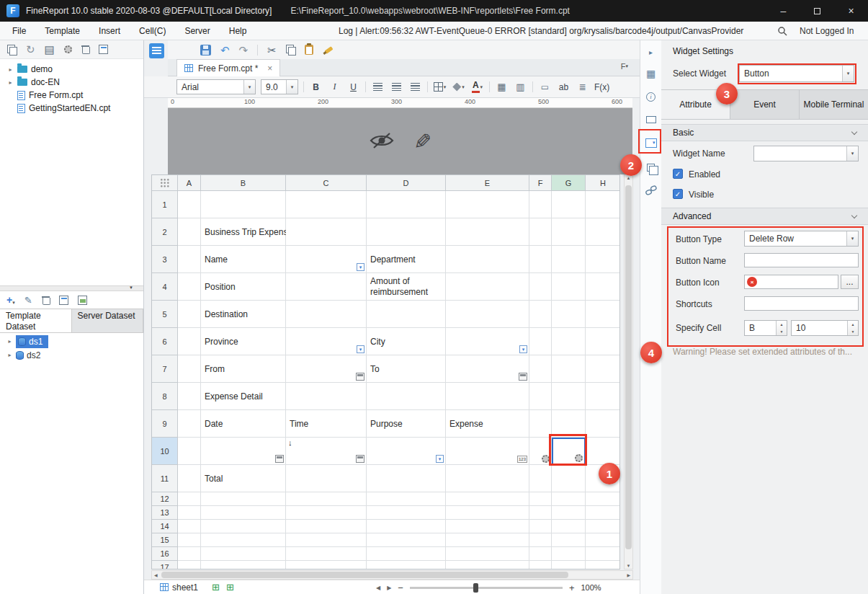  What do you see at coordinates (189, 526) in the screenshot?
I see `cell-A14` at bounding box center [189, 526].